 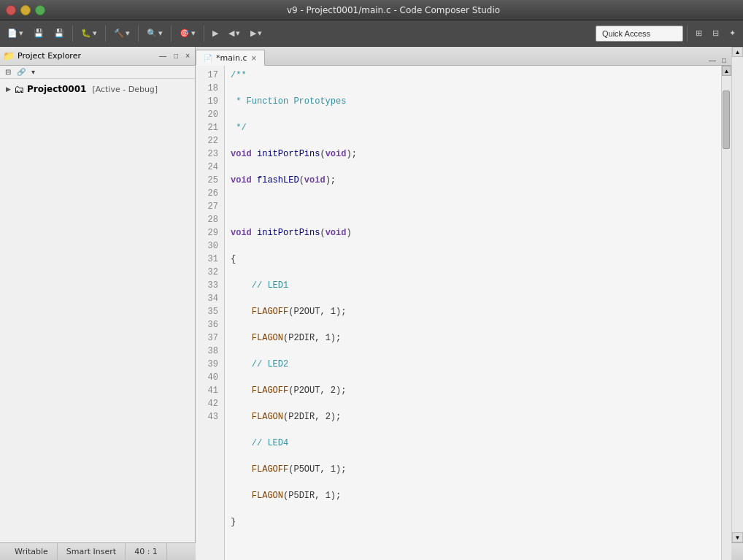 I want to click on code-line-19: */, so click(x=473, y=128).